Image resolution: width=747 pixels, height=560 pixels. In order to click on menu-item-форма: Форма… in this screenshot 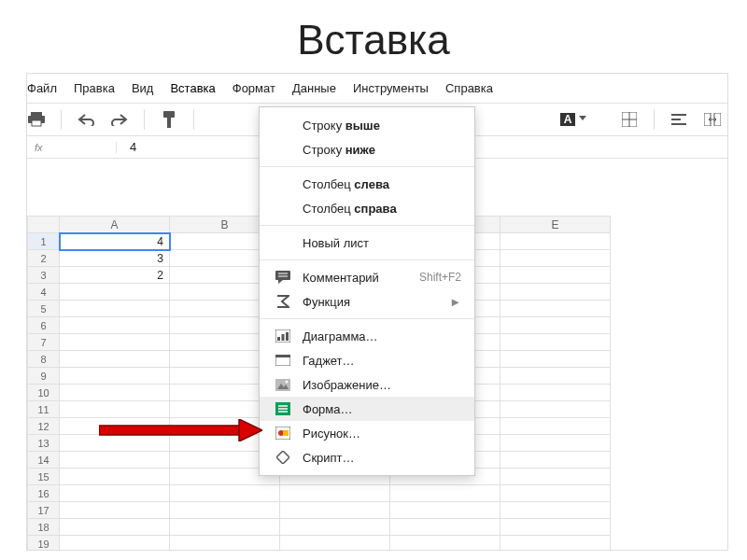, I will do `click(367, 409)`.